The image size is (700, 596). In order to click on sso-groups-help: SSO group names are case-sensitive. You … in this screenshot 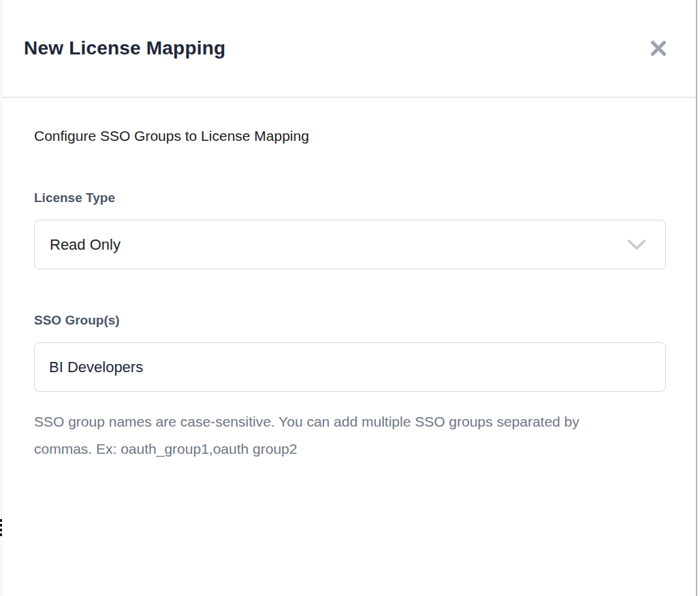, I will do `click(317, 435)`.